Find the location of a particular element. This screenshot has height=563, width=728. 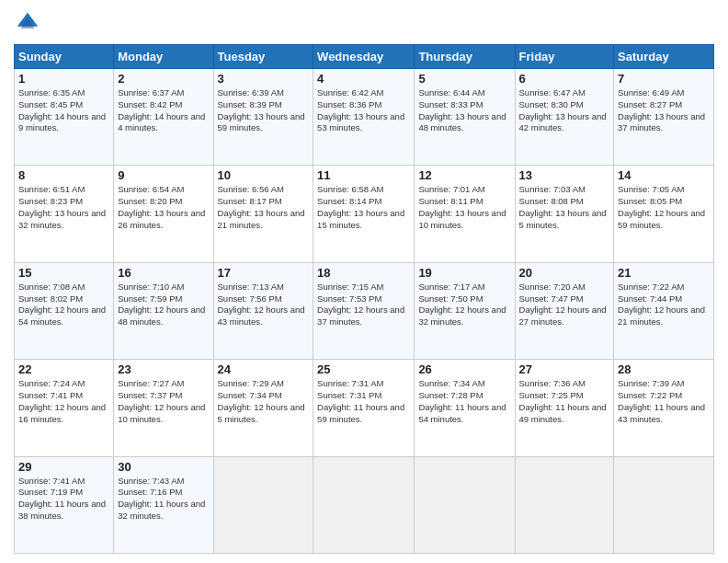

day-number: 12 is located at coordinates (464, 175).